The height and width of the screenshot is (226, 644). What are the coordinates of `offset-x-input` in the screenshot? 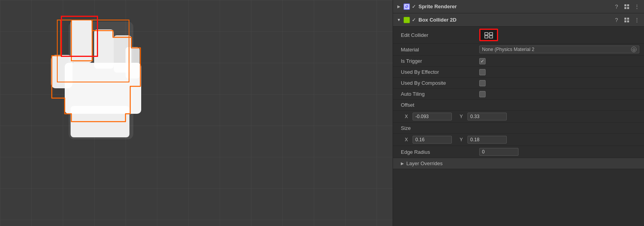 It's located at (432, 117).